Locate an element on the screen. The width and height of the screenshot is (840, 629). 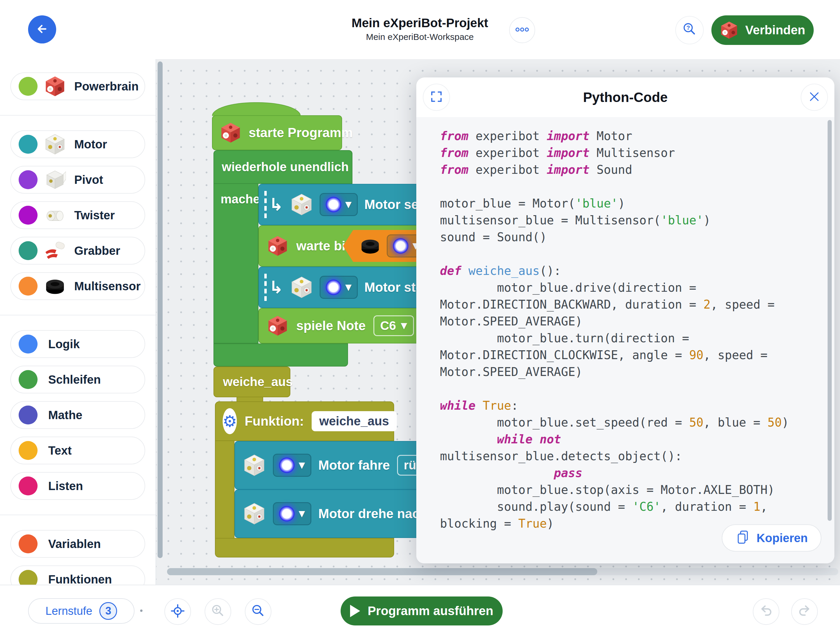
scrollbar-thumb is located at coordinates (382, 572).